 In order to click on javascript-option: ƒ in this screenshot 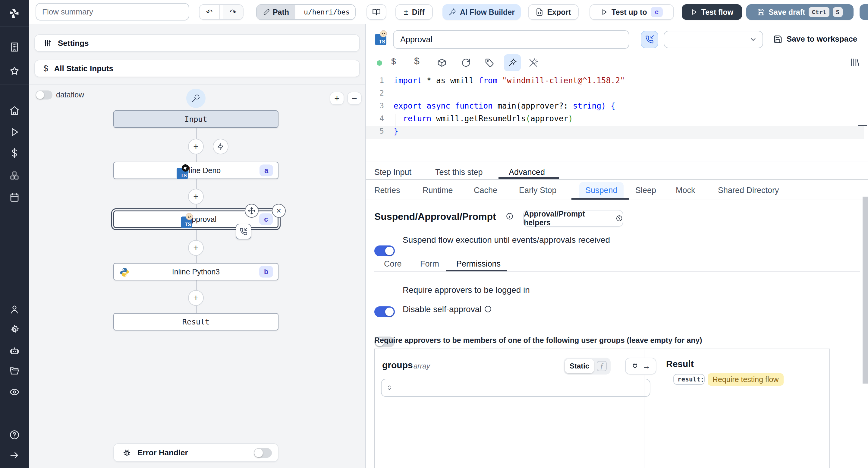, I will do `click(602, 366)`.